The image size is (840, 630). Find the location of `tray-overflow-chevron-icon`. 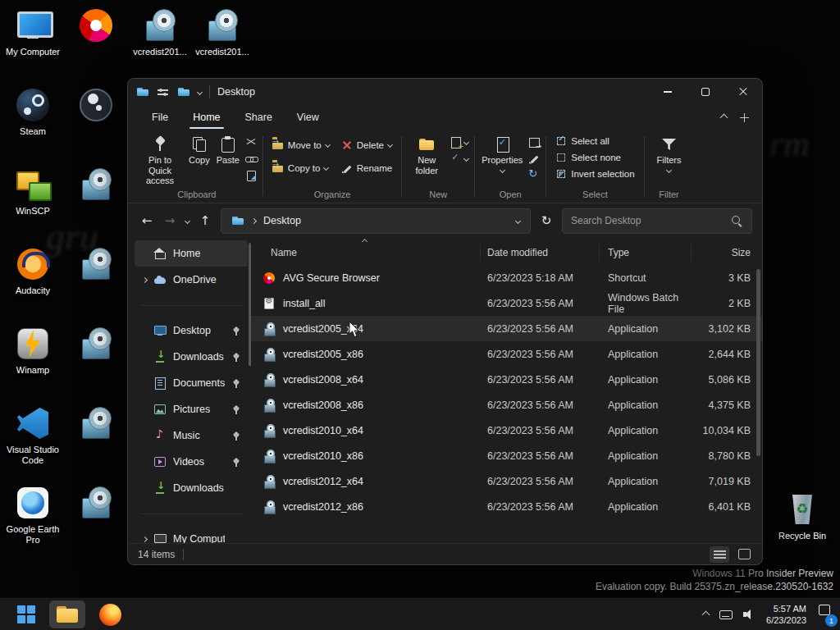

tray-overflow-chevron-icon is located at coordinates (706, 614).